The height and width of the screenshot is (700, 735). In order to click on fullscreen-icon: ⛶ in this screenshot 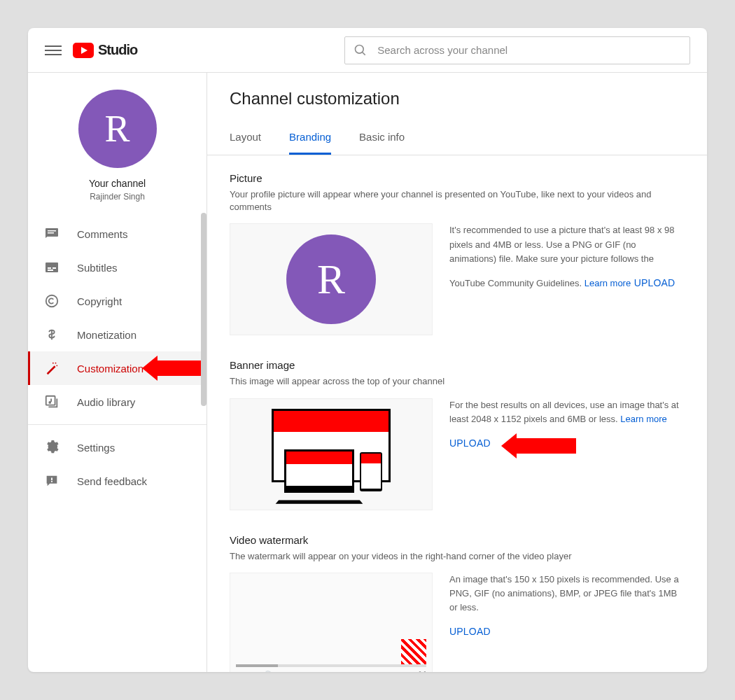, I will do `click(422, 671)`.